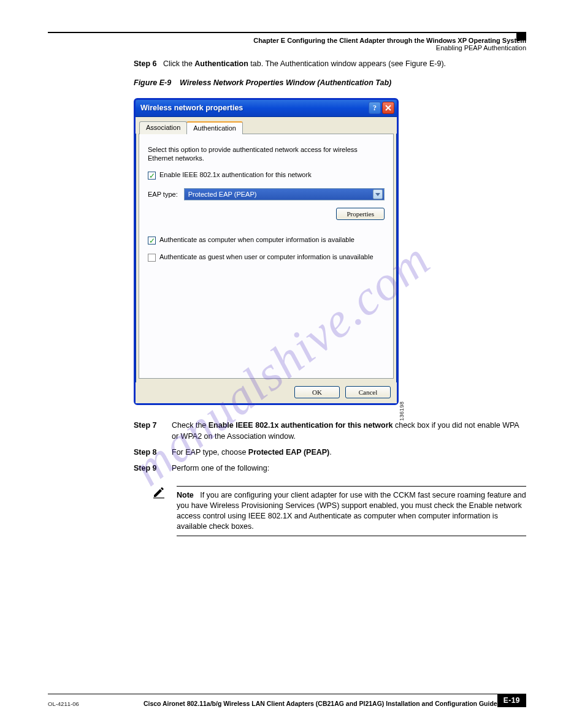  Describe the element at coordinates (375, 108) in the screenshot. I see `help-button: ?` at that location.